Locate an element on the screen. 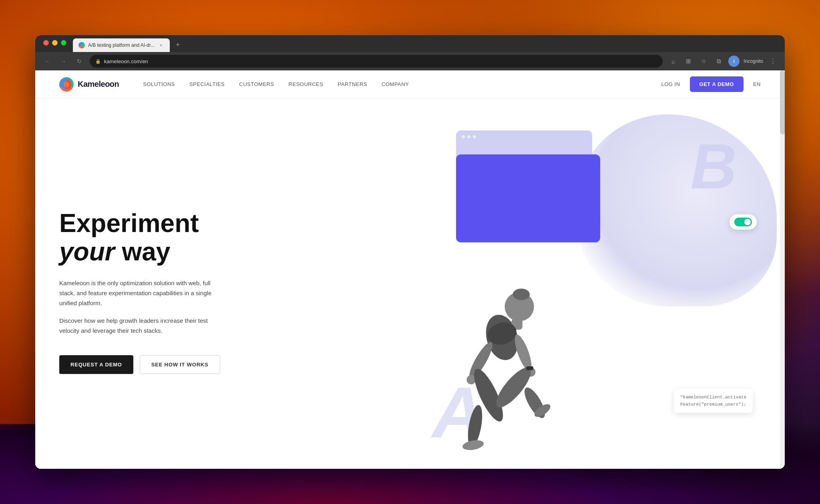 This screenshot has width=820, height=504. refresh-button: ↻ is located at coordinates (79, 61).